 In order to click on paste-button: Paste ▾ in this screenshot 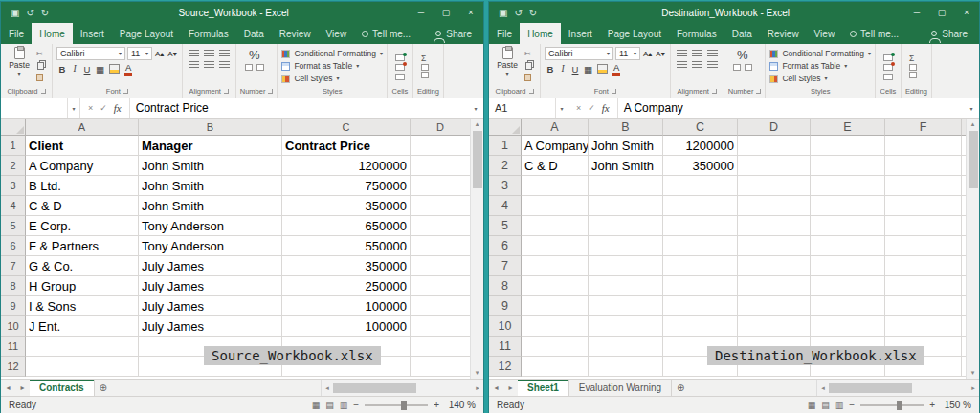, I will do `click(19, 66)`.